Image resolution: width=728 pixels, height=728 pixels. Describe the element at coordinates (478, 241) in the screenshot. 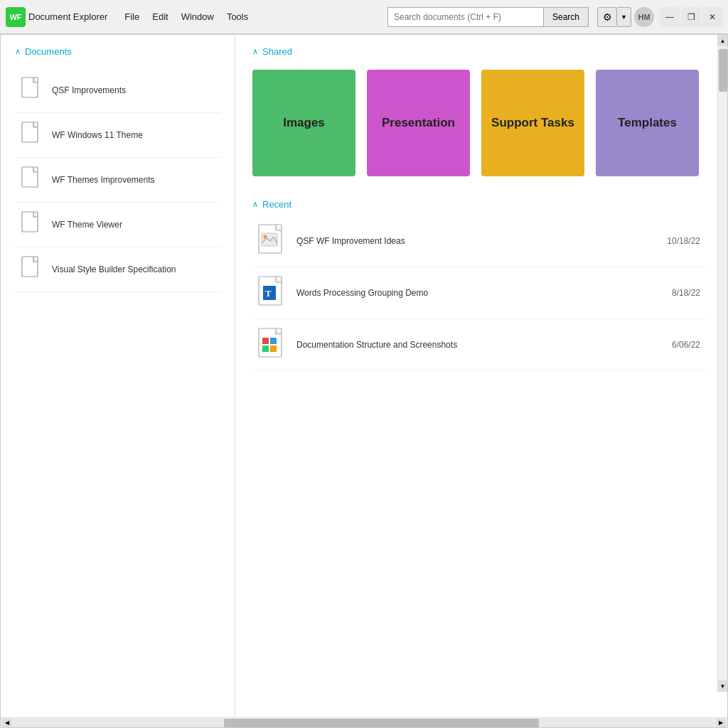

I see `recent-name-0: QSF WF Improvement Ideas` at that location.